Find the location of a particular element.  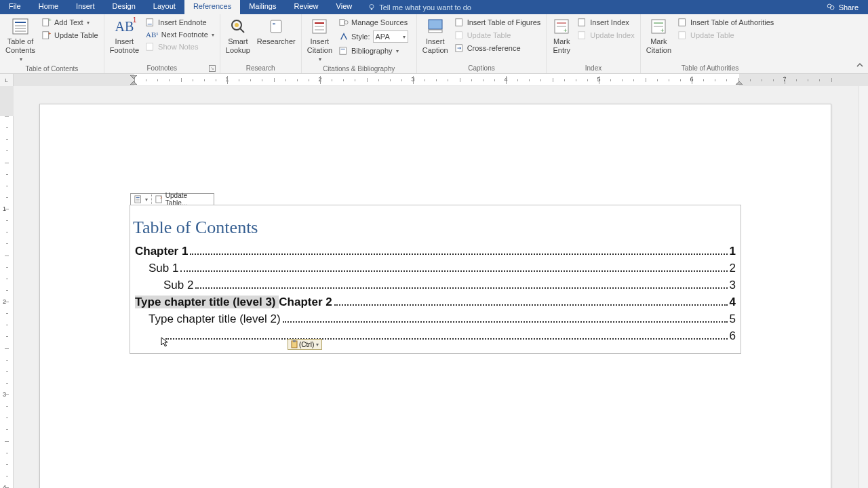

mark-citation-button: + Mark Citation is located at coordinates (659, 36).